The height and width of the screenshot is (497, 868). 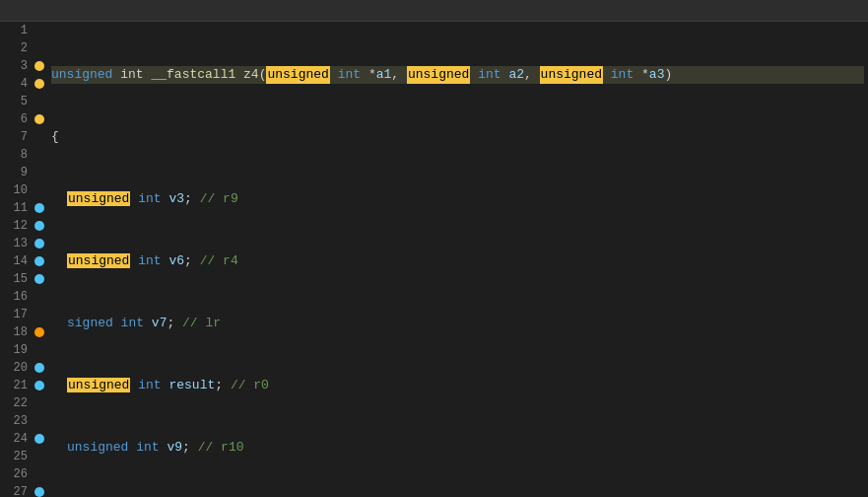 I want to click on line-numbers: 12345 678910 1112131415 1617181920 21222…, so click(x=16, y=259).